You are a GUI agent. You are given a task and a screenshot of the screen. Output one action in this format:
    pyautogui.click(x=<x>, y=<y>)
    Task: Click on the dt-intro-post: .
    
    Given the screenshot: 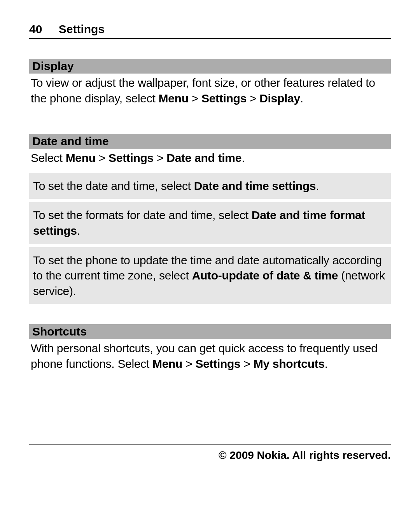 What is the action you would take?
    pyautogui.click(x=243, y=158)
    